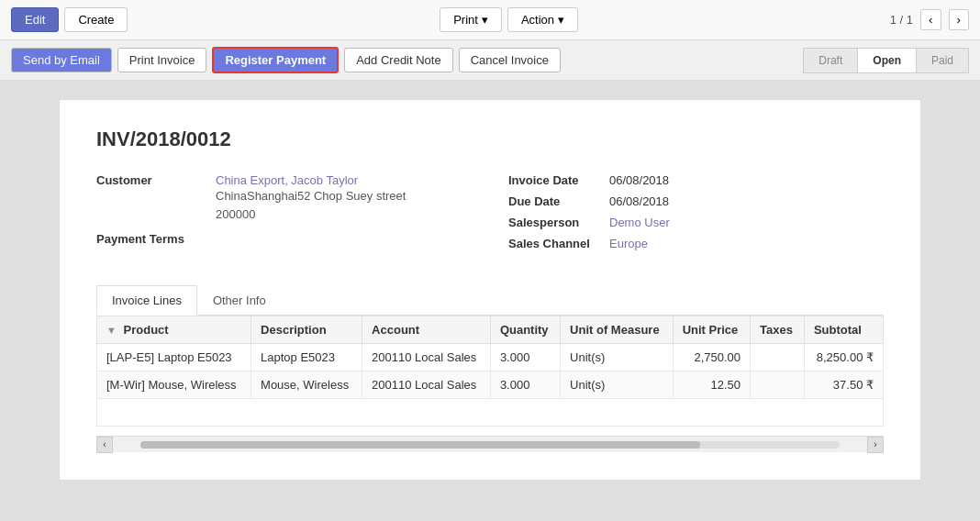  I want to click on cell-uom-1: Unit(s), so click(617, 358).